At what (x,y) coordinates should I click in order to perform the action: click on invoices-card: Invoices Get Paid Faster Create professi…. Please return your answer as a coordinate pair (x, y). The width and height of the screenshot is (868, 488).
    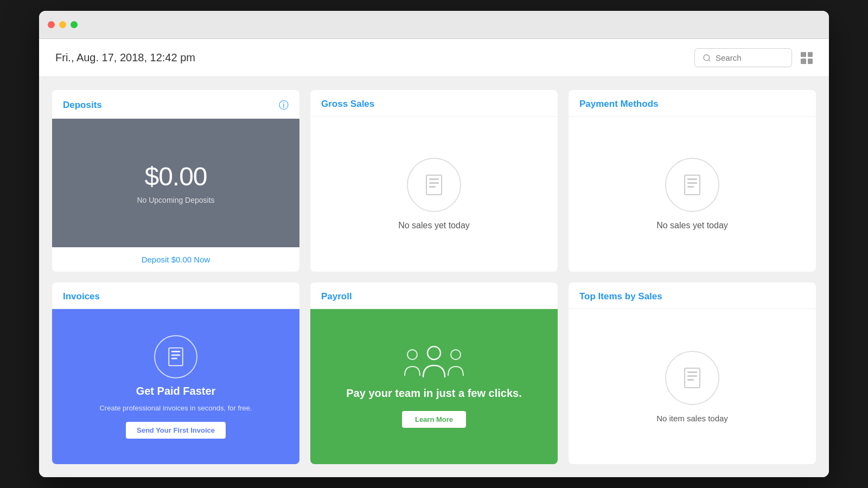
    Looking at the image, I should click on (176, 373).